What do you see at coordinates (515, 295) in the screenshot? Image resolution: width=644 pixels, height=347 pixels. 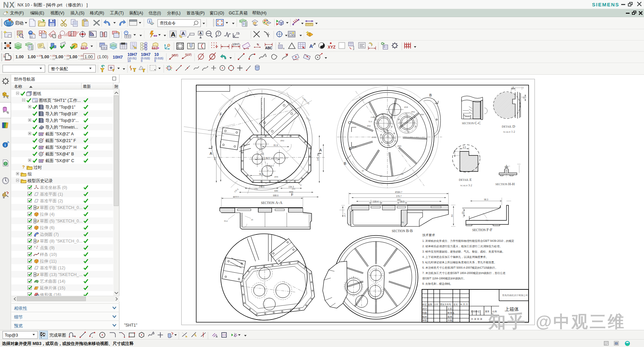 I see `svg-text: 青岛内燃机设计有限公司` at bounding box center [515, 295].